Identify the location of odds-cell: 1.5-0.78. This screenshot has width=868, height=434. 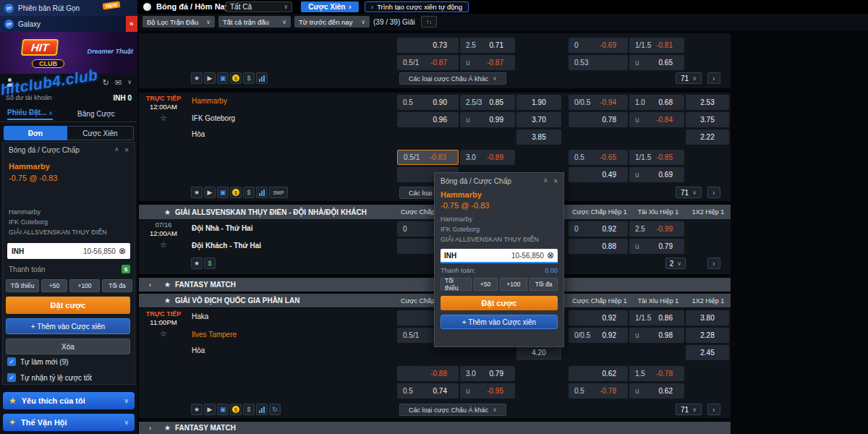
(657, 373).